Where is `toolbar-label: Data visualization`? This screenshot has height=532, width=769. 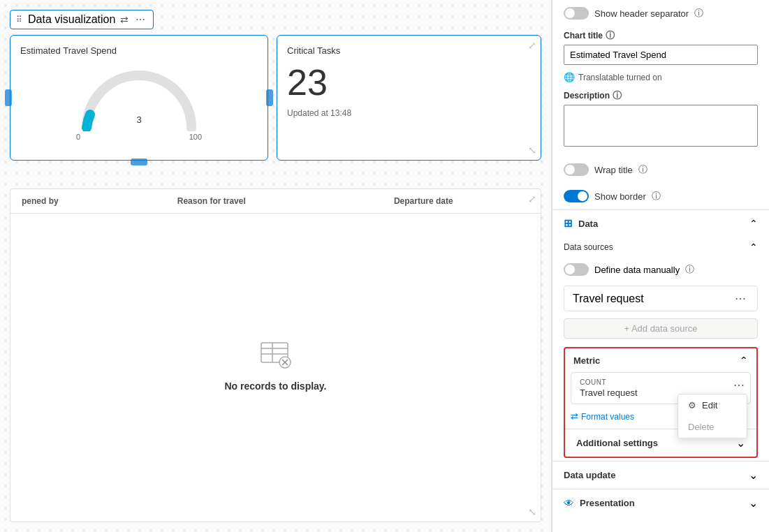 toolbar-label: Data visualization is located at coordinates (71, 20).